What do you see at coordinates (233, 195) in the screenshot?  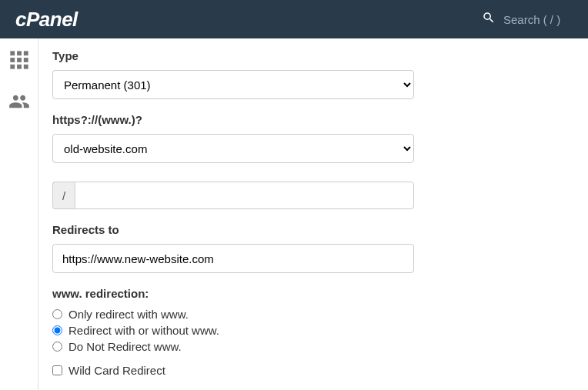 I see `path-group: /` at bounding box center [233, 195].